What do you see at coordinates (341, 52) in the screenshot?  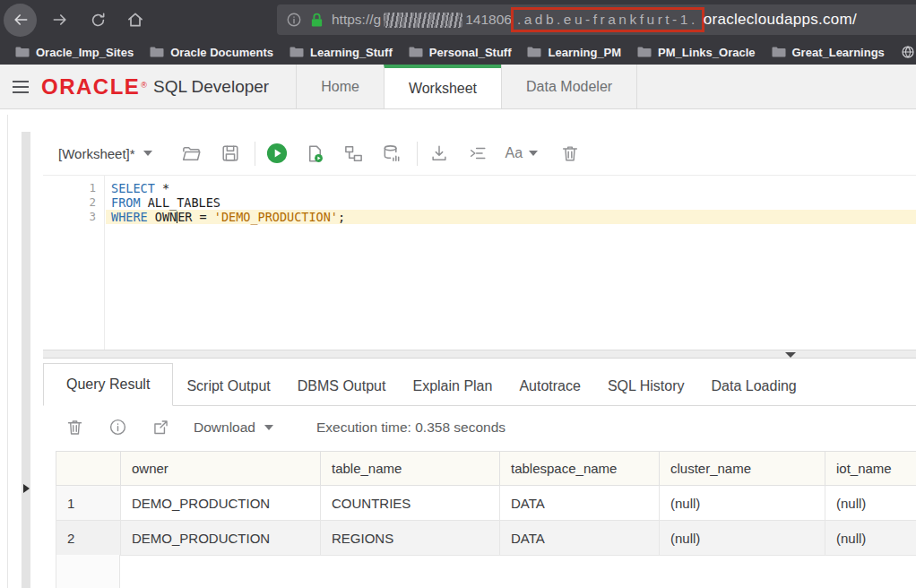 I see `bookmark-learning-stuff: Learning_Stuff` at bounding box center [341, 52].